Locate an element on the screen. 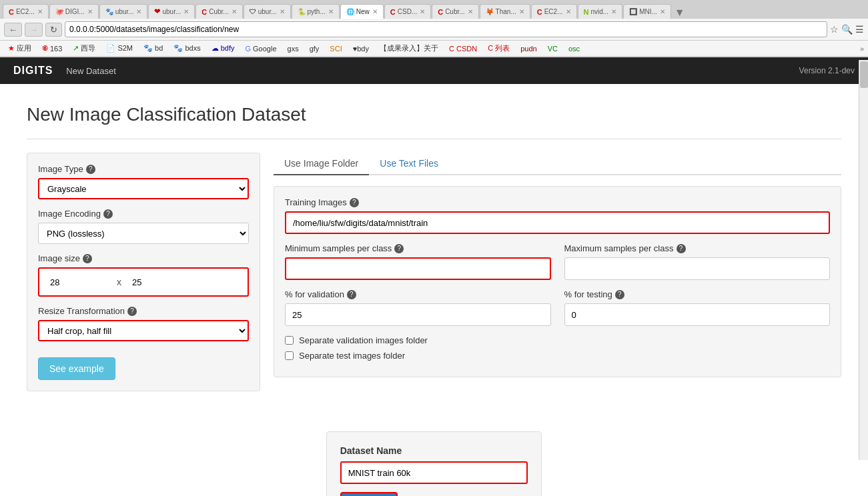 This screenshot has width=868, height=496. pct-validation-label: % for validation ? is located at coordinates (418, 295).